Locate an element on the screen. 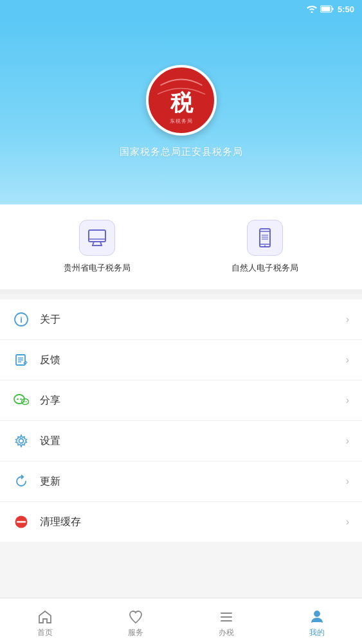  mine-nav-label: 我的 is located at coordinates (317, 632).